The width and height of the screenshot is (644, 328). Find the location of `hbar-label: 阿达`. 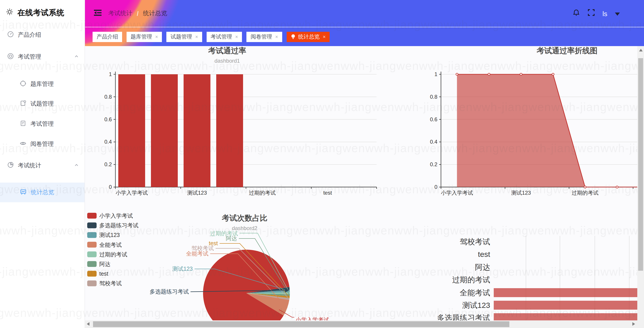

hbar-label: 阿达 is located at coordinates (482, 267).